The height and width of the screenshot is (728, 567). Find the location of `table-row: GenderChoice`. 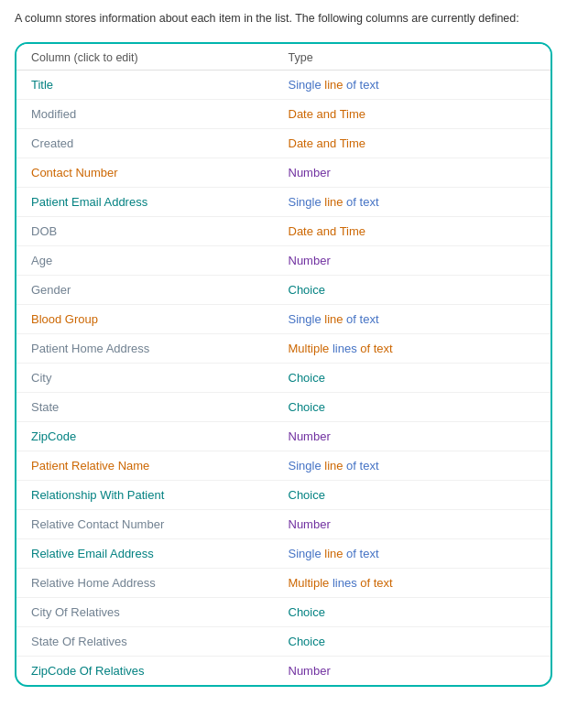

table-row: GenderChoice is located at coordinates (284, 290).